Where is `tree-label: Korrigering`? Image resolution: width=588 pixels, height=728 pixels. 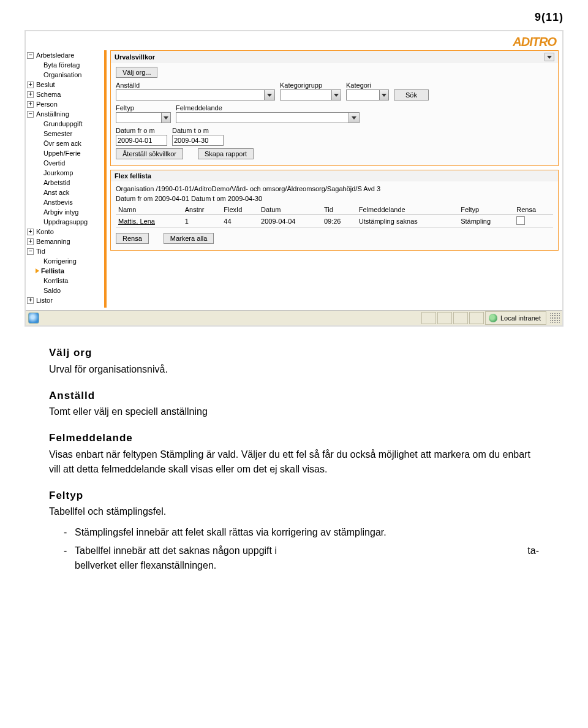
tree-label: Korrigering is located at coordinates (60, 261).